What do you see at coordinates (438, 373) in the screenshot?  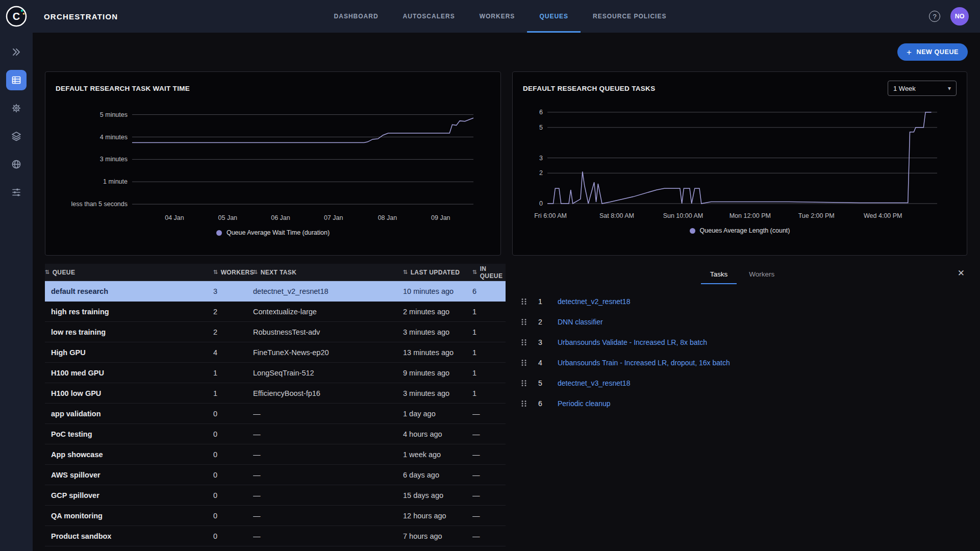 I see `last-updated-cell: 9 minutes ago` at bounding box center [438, 373].